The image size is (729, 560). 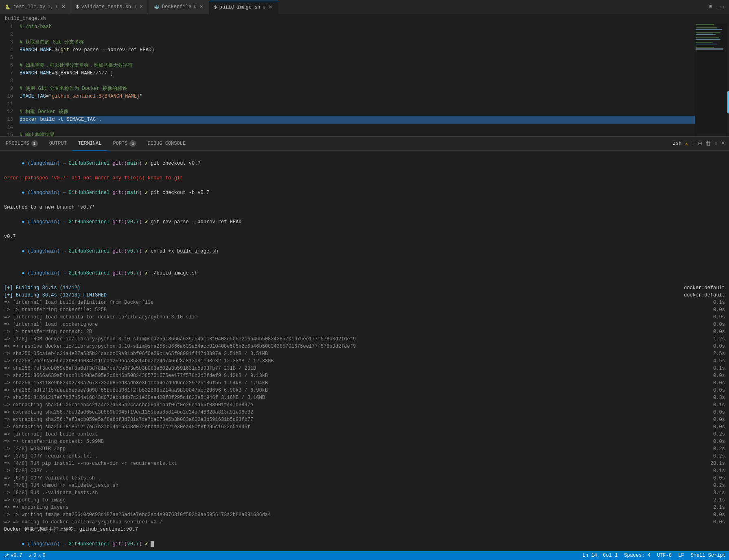 What do you see at coordinates (357, 42) in the screenshot?
I see `code-line-3: # 获取当前的 Git 分支名称` at bounding box center [357, 42].